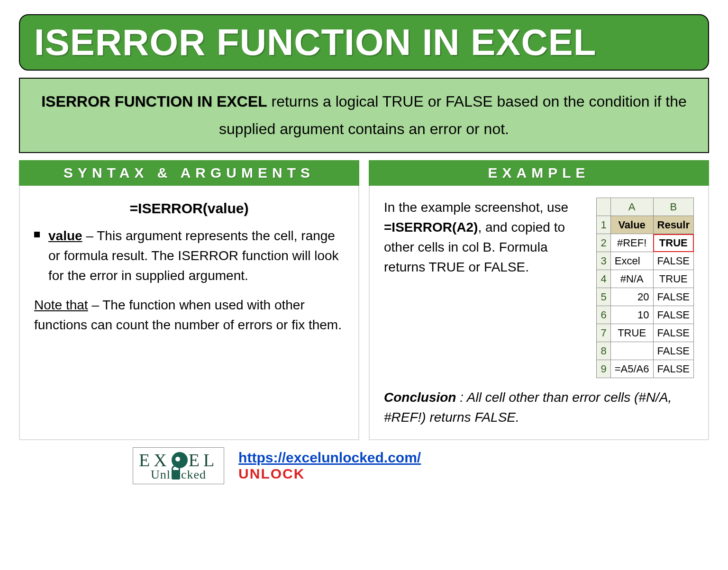 Image resolution: width=728 pixels, height=570 pixels. I want to click on footer-url: https://excelunlocked.com/, so click(330, 458).